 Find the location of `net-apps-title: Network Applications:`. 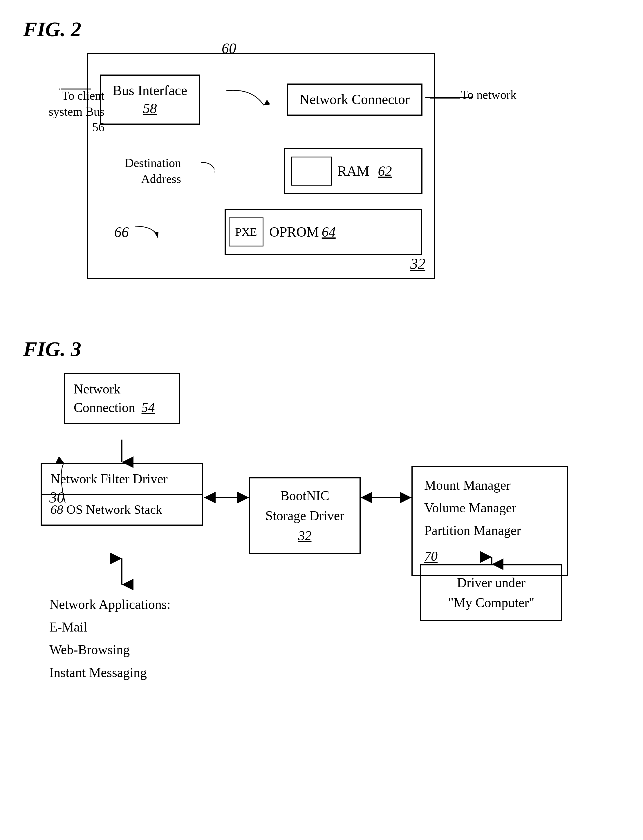

net-apps-title: Network Applications: is located at coordinates (110, 604).